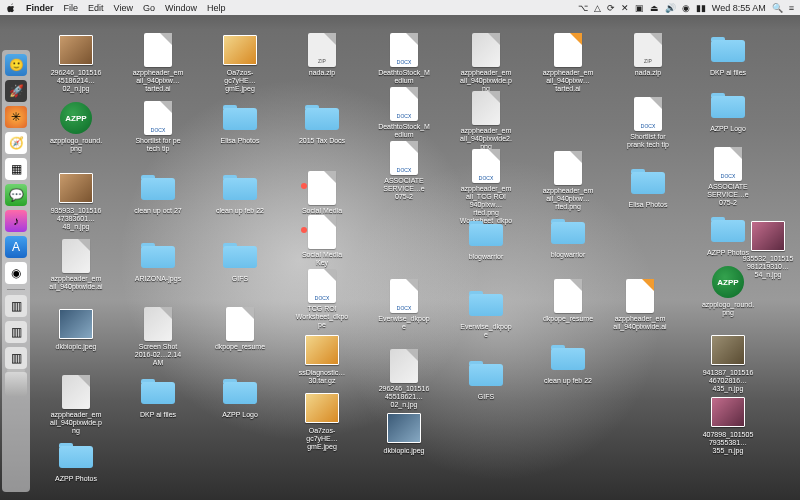 Image resolution: width=800 pixels, height=500 pixels. I want to click on file-label: AZPP Logo, so click(240, 415).